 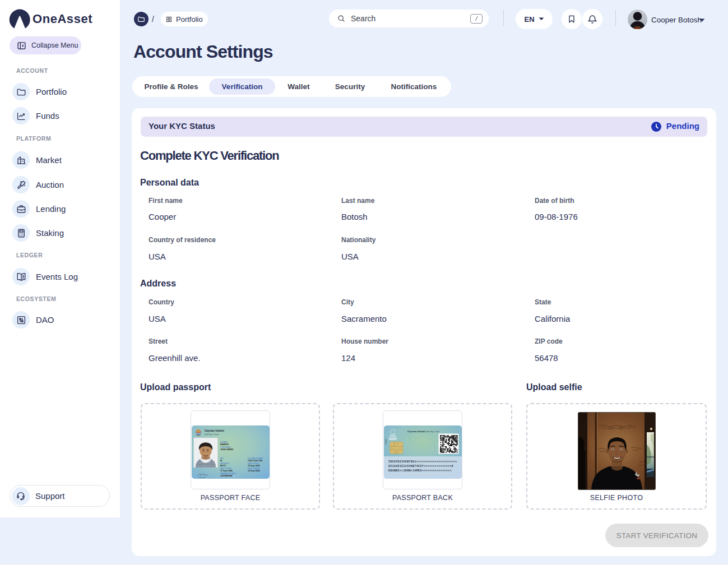 What do you see at coordinates (386, 441) in the screenshot?
I see `svg-text: 1234567` at bounding box center [386, 441].